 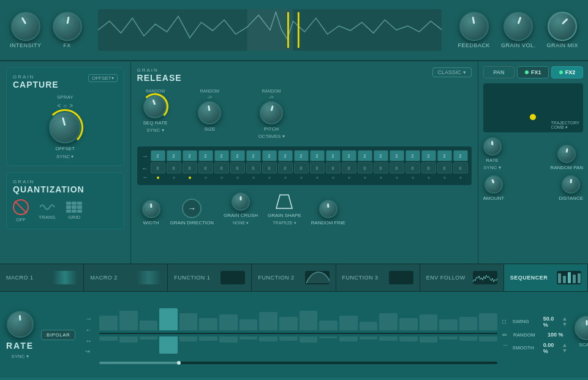 I want to click on random-pan-knob, so click(x=567, y=154).